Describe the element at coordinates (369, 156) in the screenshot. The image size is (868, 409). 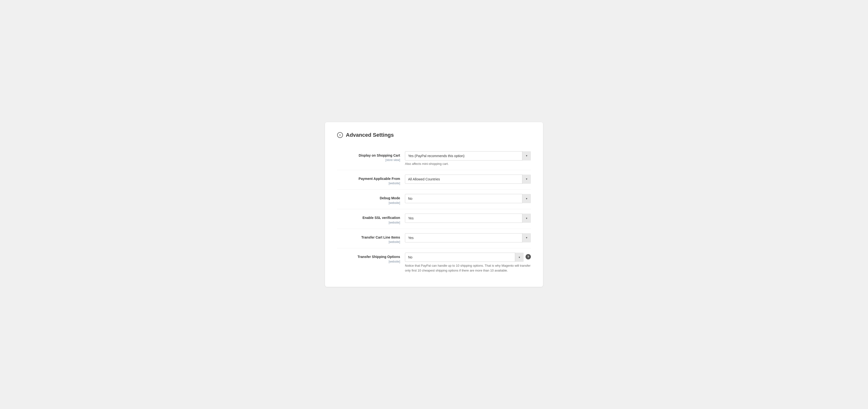
I see `field-label-display_on_shopping_cart: Display on Shopping Cart` at that location.